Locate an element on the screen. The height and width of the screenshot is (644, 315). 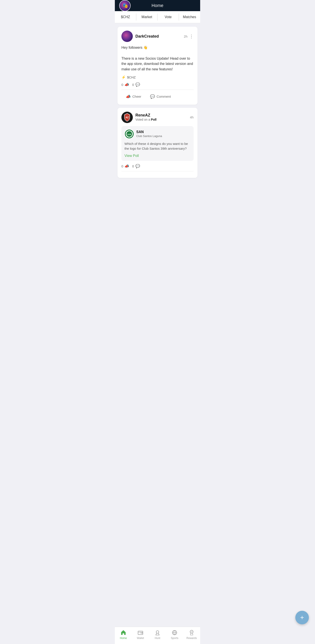
home-label: Home is located at coordinates (123, 638).